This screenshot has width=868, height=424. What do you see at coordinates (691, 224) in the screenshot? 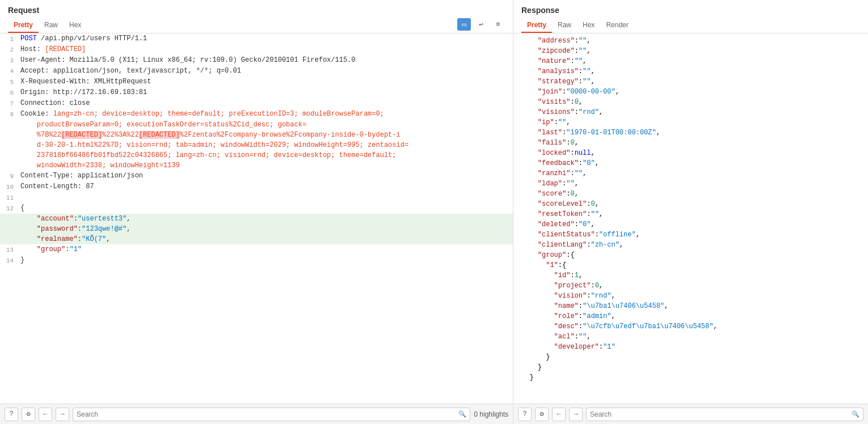
I see `json-line-deleted: "deleted":"0",` at bounding box center [691, 224].